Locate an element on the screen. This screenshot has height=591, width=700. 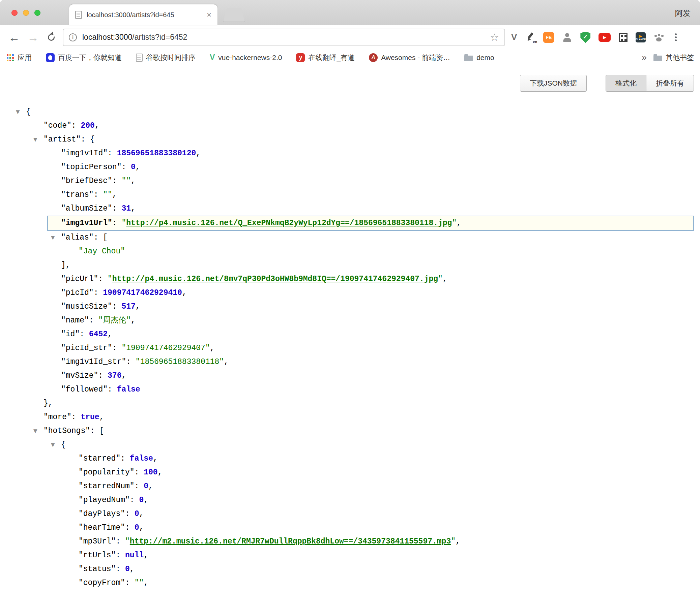
apps-grid-icon is located at coordinates (10, 58).